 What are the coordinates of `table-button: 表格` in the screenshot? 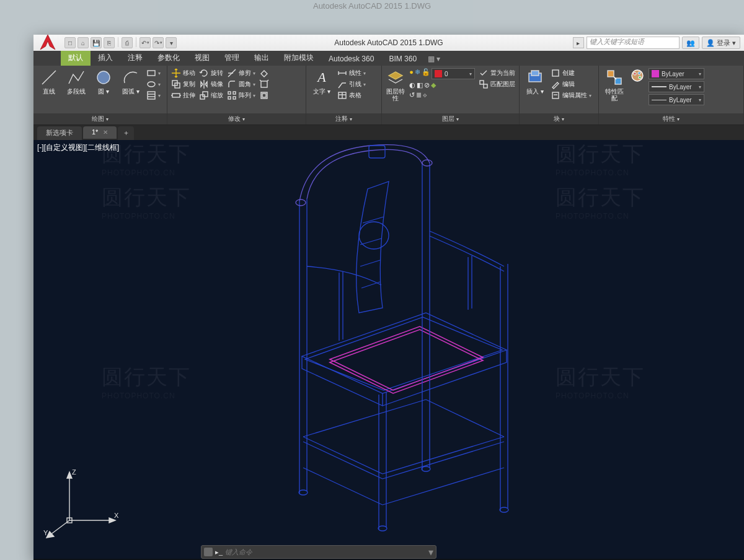 It's located at (352, 95).